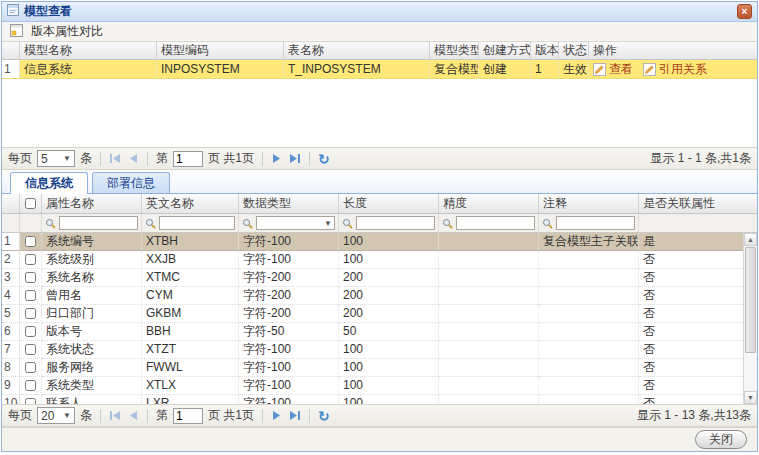 Image resolution: width=759 pixels, height=455 pixels. Describe the element at coordinates (372, 332) in the screenshot. I see `attr-table-row: 6 版本号 BBH 字符-50 50 否` at that location.